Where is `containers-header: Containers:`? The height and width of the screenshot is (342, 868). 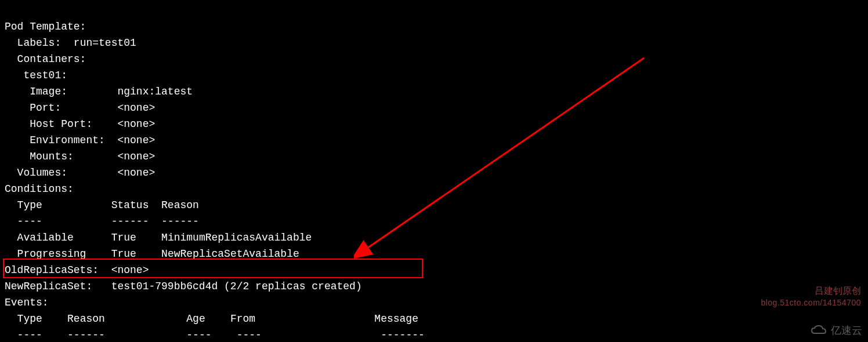
containers-header: Containers: is located at coordinates (45, 59).